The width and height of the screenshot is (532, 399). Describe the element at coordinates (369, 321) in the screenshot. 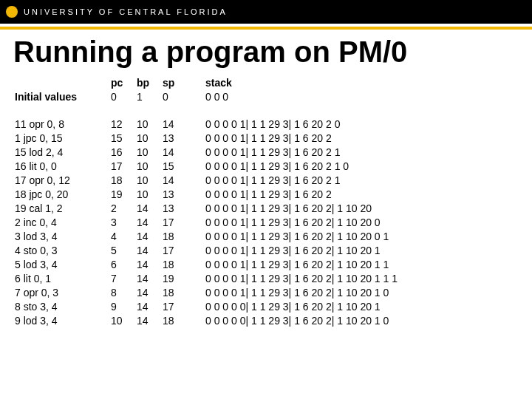

I see `stack-cell: 0 0 0 0 0| 1 1 29 3| 1 6 20 2| 1 10 20 1…` at that location.